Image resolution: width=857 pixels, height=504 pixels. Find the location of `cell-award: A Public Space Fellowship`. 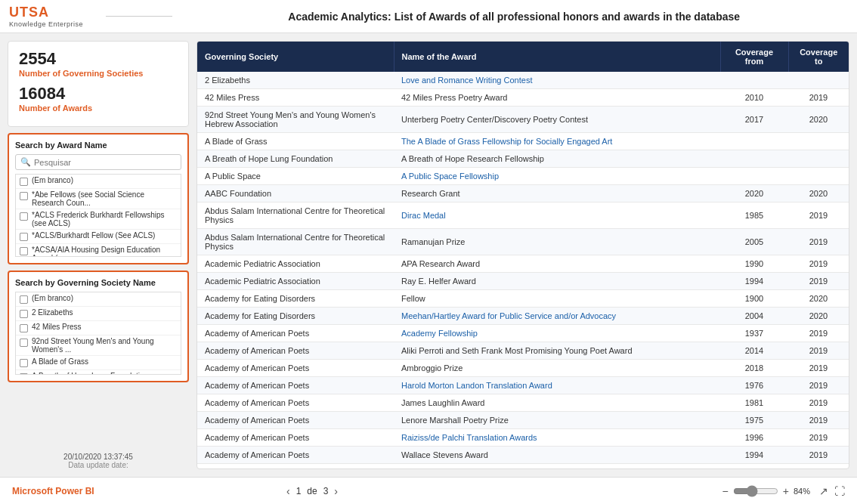

cell-award: A Public Space Fellowship is located at coordinates (557, 177).